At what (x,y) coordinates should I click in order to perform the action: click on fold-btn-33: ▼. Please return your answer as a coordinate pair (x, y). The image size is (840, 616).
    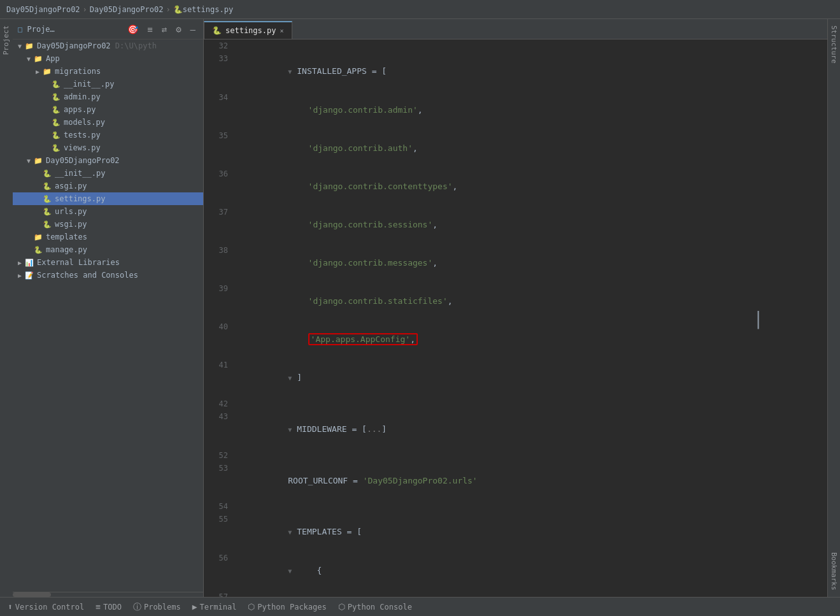
    Looking at the image, I should click on (292, 72).